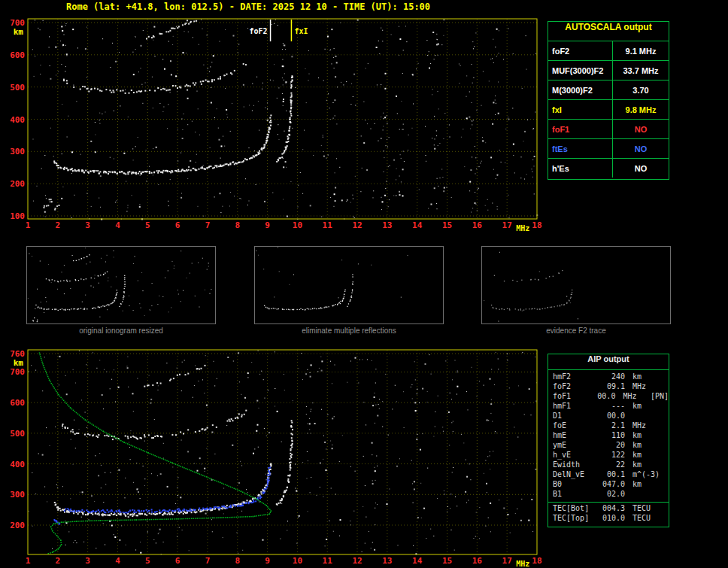 The height and width of the screenshot is (568, 728). What do you see at coordinates (608, 149) in the screenshot?
I see `autoscala-row: ftEsNO` at bounding box center [608, 149].